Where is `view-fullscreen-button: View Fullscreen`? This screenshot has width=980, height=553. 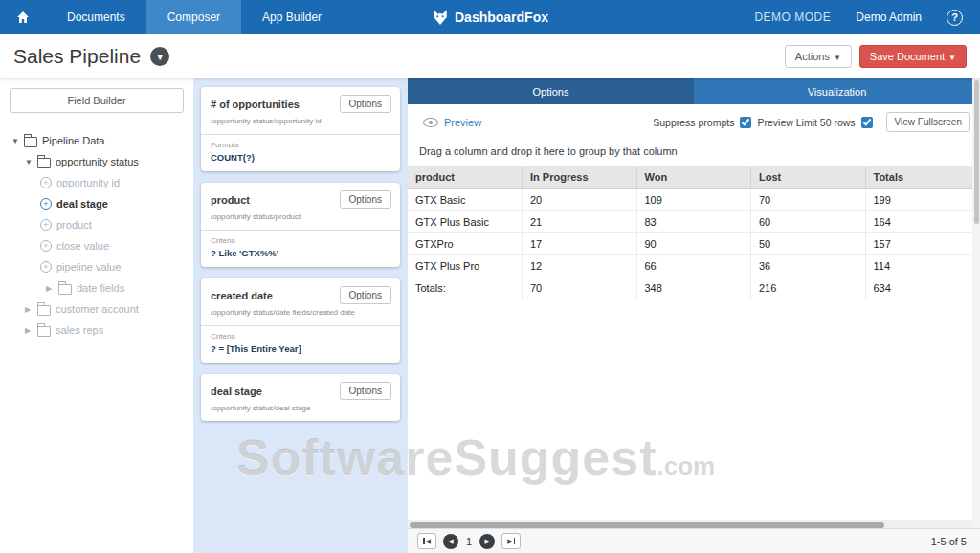
view-fullscreen-button: View Fullscreen is located at coordinates (928, 122).